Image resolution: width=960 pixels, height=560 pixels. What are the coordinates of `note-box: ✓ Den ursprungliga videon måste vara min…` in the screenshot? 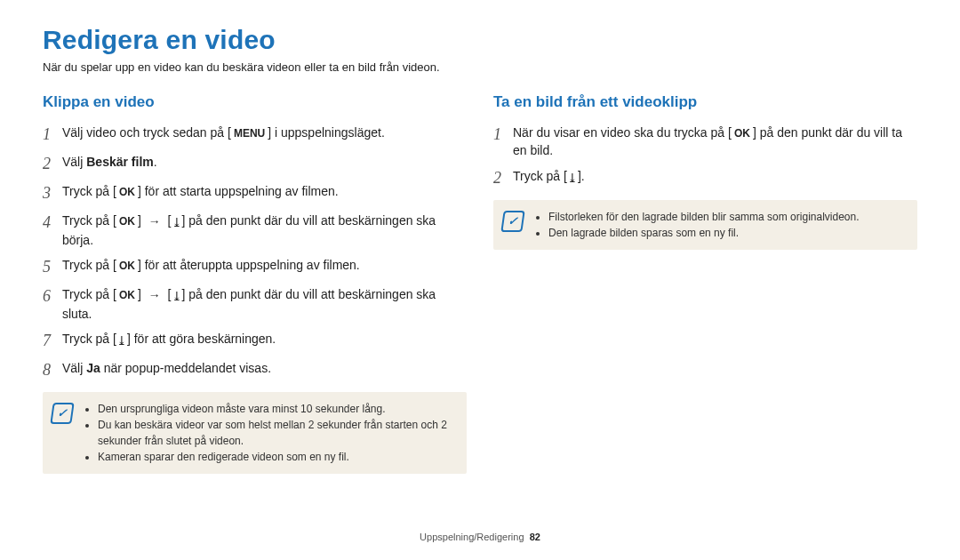 It's located at (254, 433).